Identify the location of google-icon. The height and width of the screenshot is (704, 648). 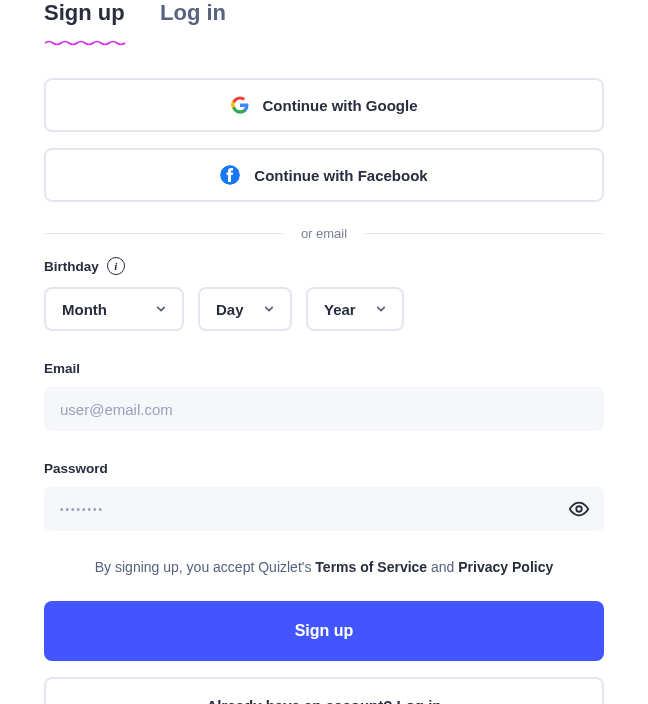
(240, 105).